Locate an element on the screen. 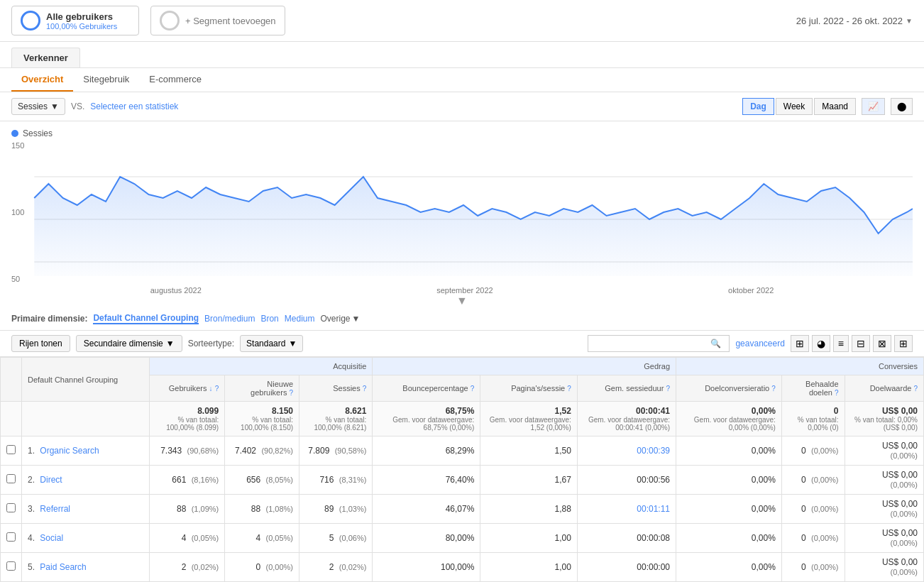  th-users: Gebruikers ↓ ? is located at coordinates (187, 389).